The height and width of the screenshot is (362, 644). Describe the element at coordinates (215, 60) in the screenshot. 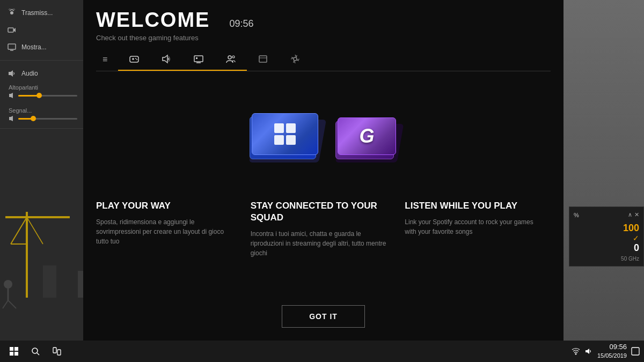

I see `toolbar-tabs` at that location.